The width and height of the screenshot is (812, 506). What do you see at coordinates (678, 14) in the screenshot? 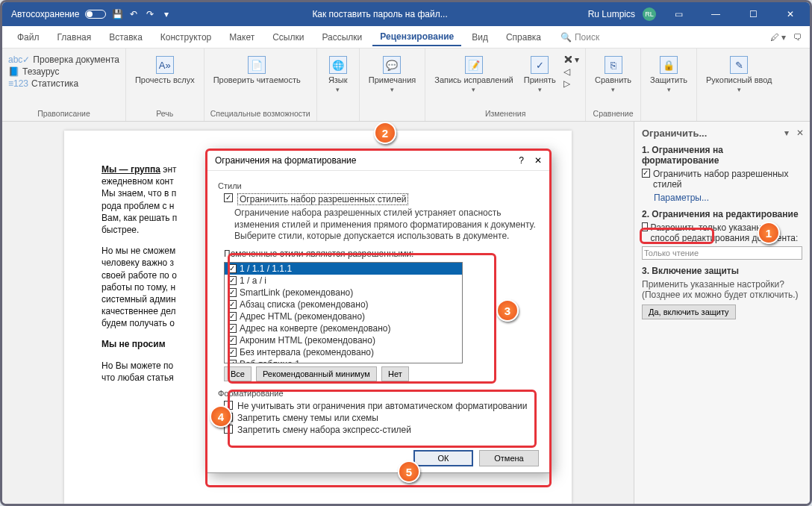
I see `ribbon-options-icon: ▭` at bounding box center [678, 14].